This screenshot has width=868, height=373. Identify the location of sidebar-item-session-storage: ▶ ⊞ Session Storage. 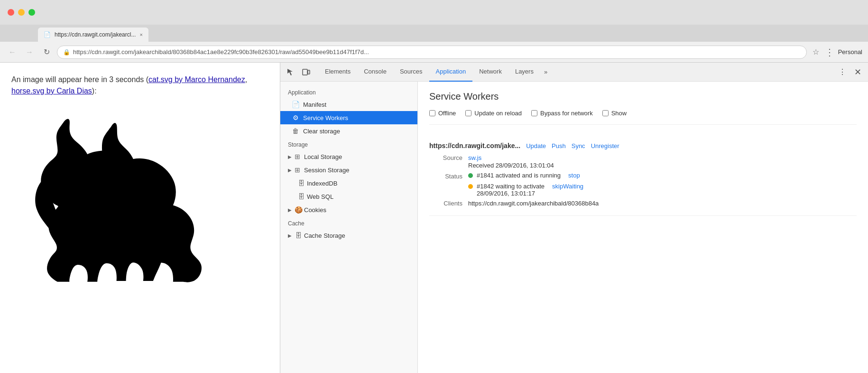
(349, 170).